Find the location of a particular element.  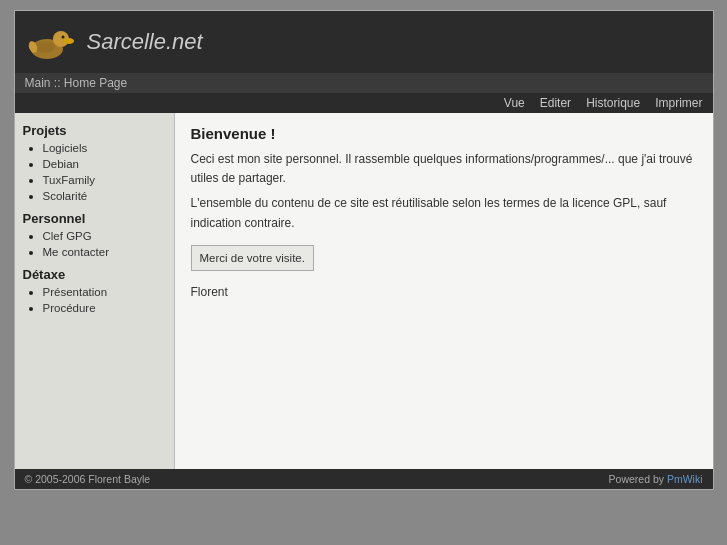

sidebar-list-personnel: Clef GPG Me contacter is located at coordinates (94, 244).